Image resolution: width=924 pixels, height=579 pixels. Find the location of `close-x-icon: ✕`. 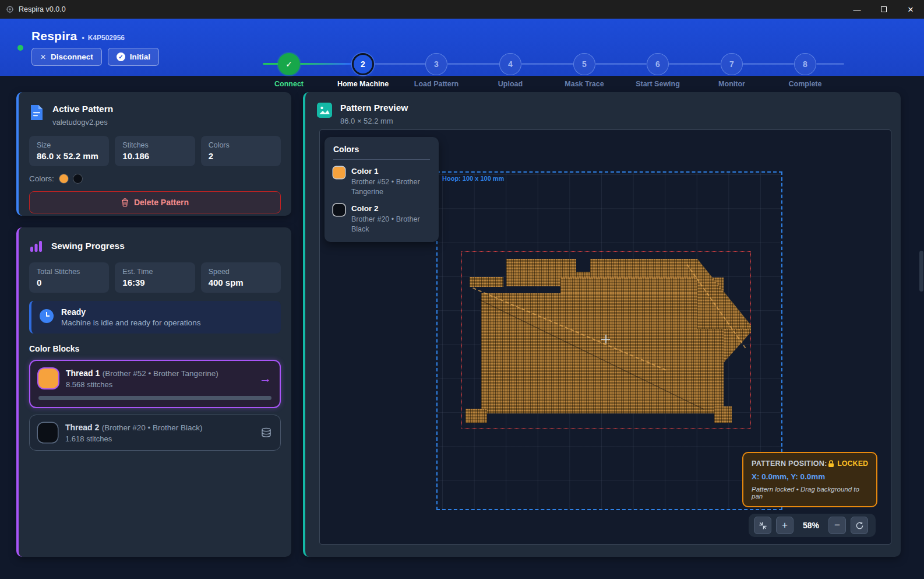

close-x-icon: ✕ is located at coordinates (43, 57).